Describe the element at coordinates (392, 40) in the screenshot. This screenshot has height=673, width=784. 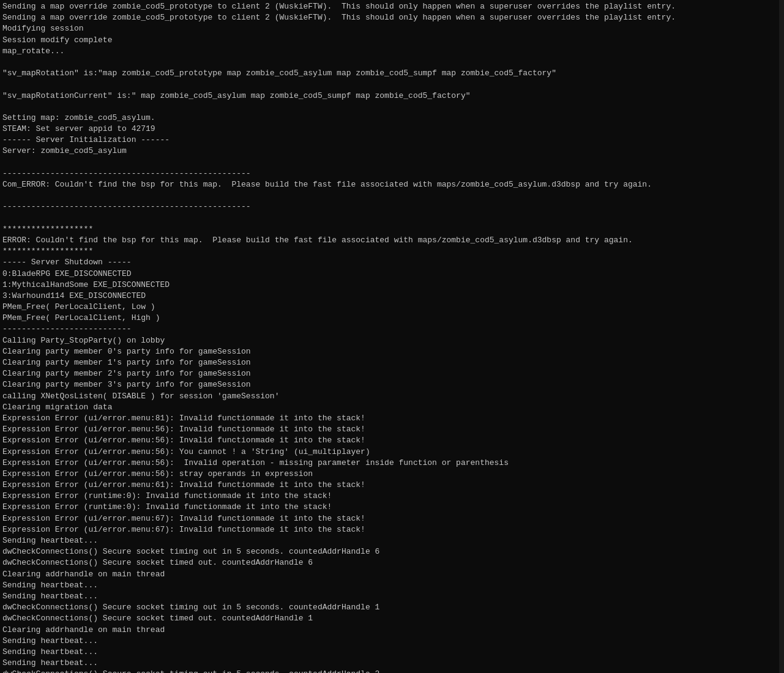
I see `terminal-line: Session modify complete` at that location.